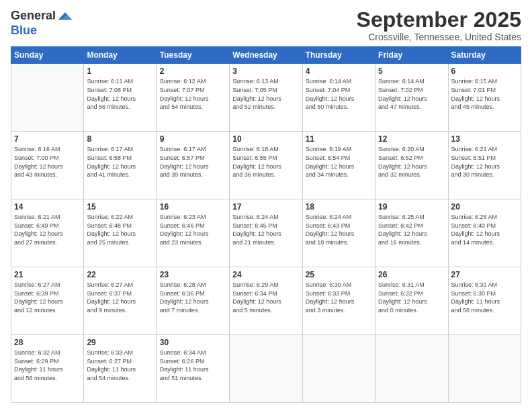  I want to click on table-row: 14Sunrise: 6:21 AM Sunset: 6:49 PM Dayli…, so click(48, 234).